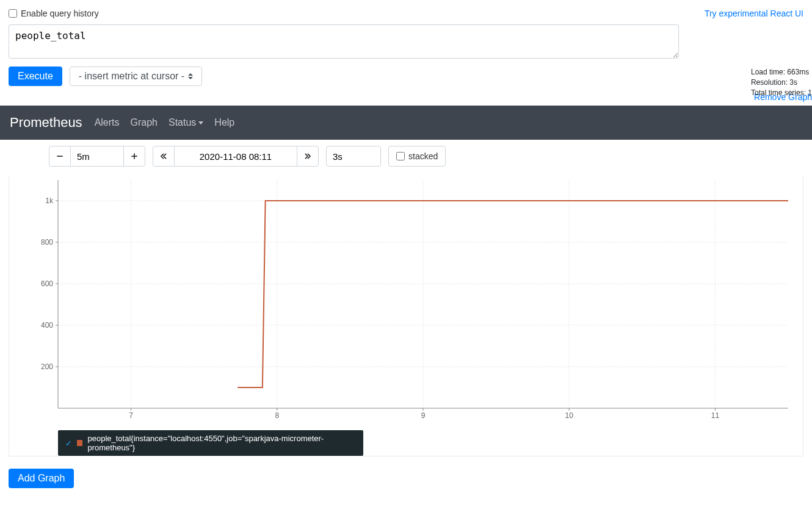 The image size is (812, 515). I want to click on navbar: Prometheus Alerts Graph Status Help, so click(406, 123).